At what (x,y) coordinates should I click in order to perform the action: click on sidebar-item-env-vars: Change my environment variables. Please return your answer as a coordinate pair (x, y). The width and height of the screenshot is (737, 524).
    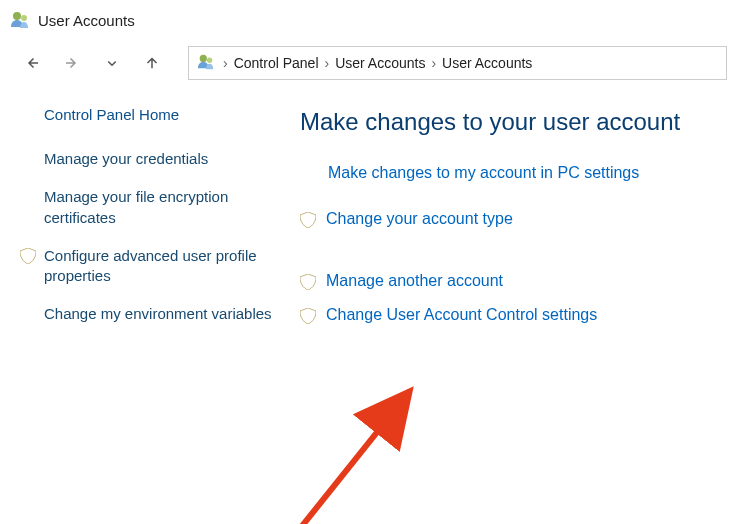
    Looking at the image, I should click on (159, 314).